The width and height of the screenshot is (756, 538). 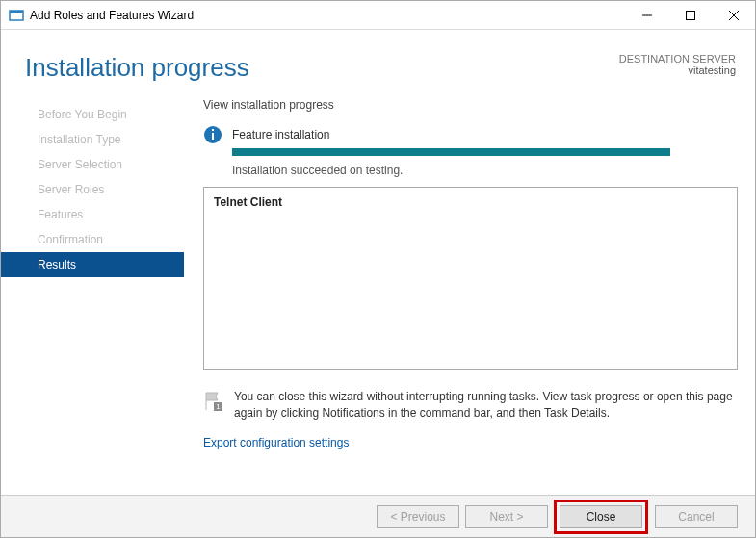 I want to click on svg-text: 1, so click(x=218, y=406).